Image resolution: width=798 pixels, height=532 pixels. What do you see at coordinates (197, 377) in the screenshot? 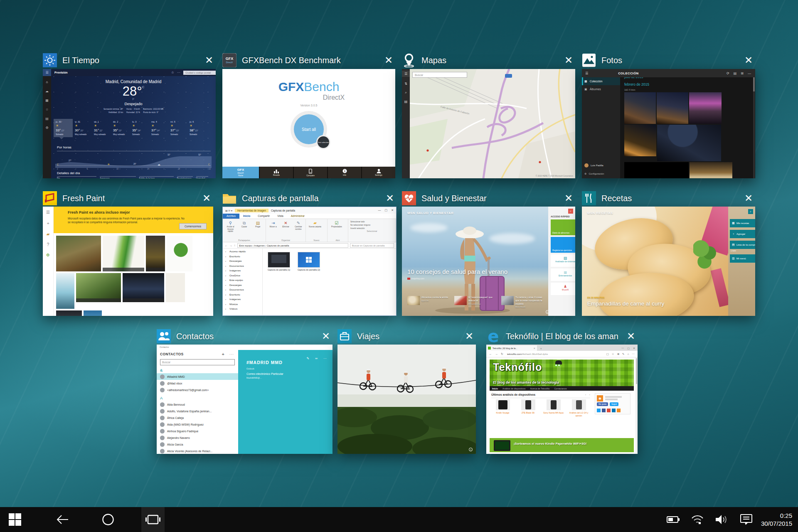
I see `contact-row: #Madrid MMD` at bounding box center [197, 377].